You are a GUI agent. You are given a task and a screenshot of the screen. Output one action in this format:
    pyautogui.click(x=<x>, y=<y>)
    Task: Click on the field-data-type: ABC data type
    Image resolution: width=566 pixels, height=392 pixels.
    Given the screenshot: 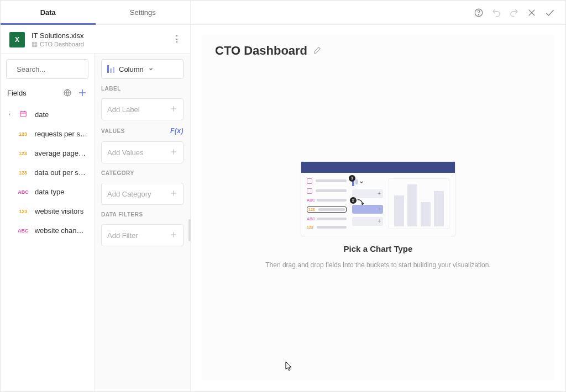 What is the action you would take?
    pyautogui.click(x=48, y=192)
    